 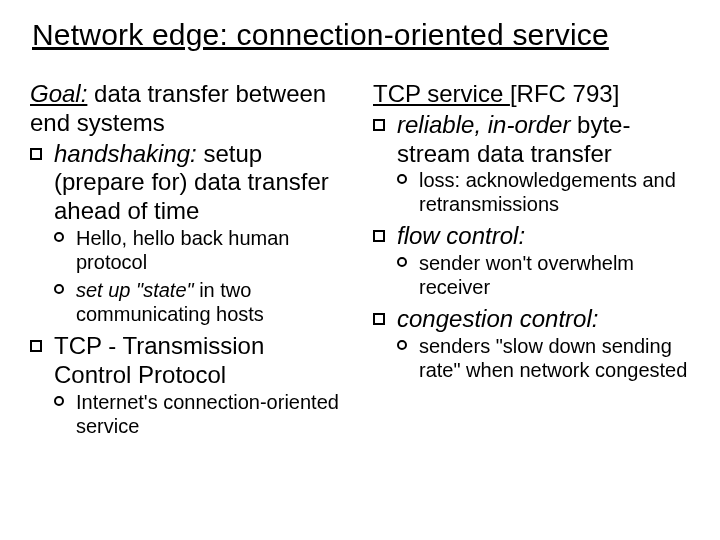 What do you see at coordinates (564, 94) in the screenshot?
I see `tcp-rfc: [RFC 793]` at bounding box center [564, 94].